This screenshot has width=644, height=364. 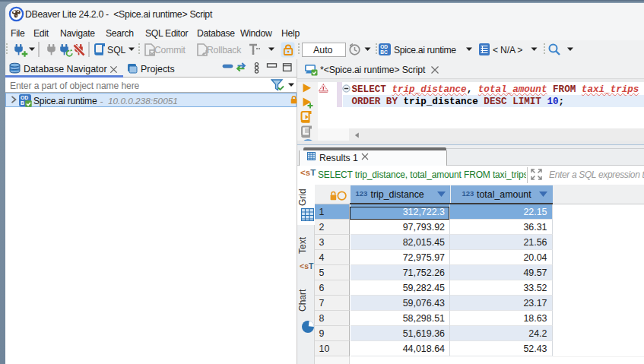 I want to click on svg-text: B, so click(x=23, y=103).